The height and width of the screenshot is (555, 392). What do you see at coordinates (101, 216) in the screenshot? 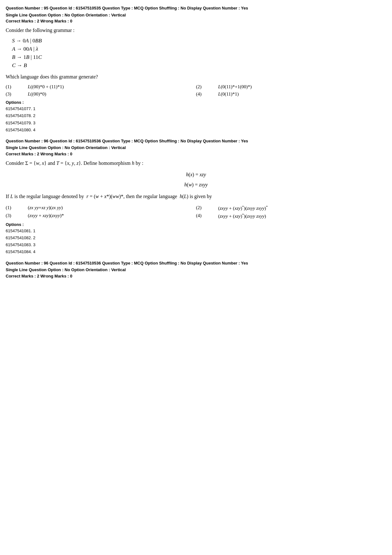
I see `q96a-option-3: (3) (zxyy + xzy)(zxyy)*` at bounding box center [101, 216].